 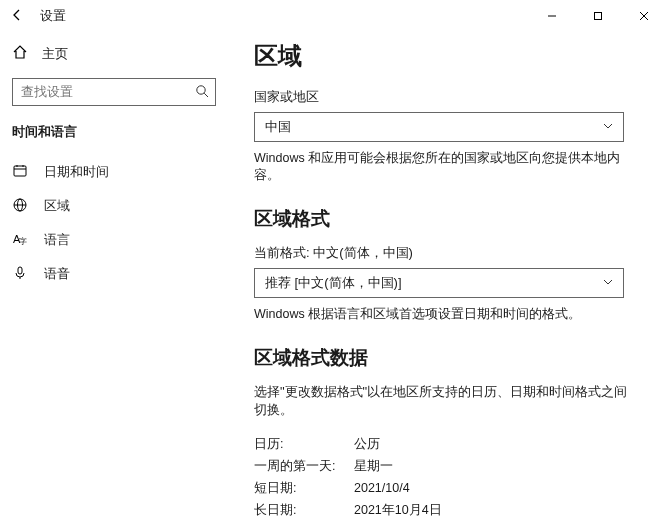 I want to click on sidebar-item-label: 语音, so click(x=57, y=274).